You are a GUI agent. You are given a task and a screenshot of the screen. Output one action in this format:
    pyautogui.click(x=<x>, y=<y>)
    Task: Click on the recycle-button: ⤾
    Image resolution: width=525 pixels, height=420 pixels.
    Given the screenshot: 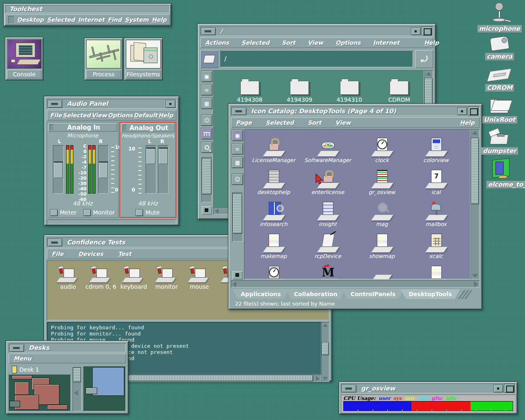 What is the action you would take?
    pyautogui.click(x=424, y=59)
    